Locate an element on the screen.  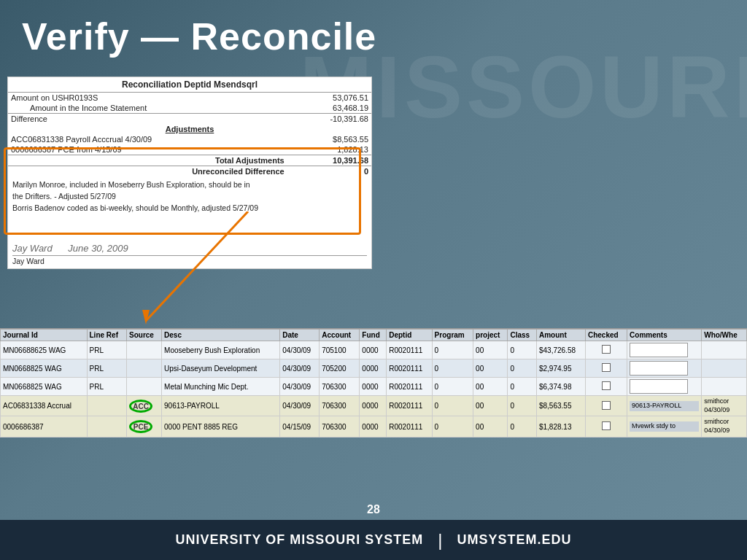
recon-header: Reconciliation Deptid Msendsqrl is located at coordinates (190, 85).